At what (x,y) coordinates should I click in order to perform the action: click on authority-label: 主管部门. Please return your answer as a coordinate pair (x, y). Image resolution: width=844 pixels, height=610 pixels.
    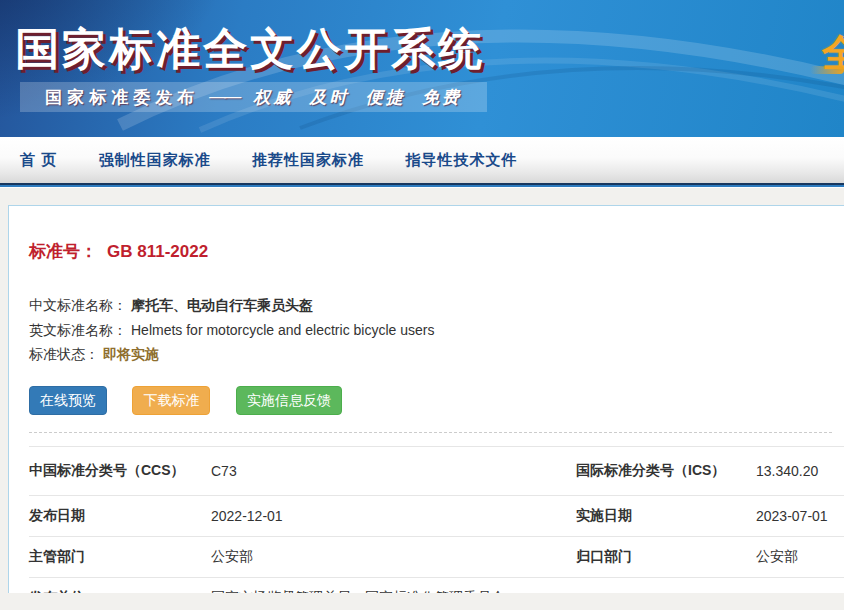
    Looking at the image, I should click on (120, 557).